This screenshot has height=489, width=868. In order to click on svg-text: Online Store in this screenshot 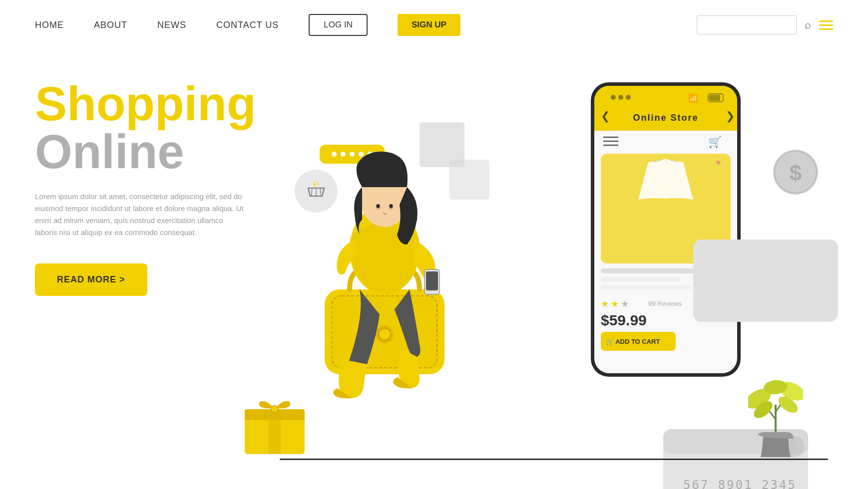, I will do `click(665, 118)`.